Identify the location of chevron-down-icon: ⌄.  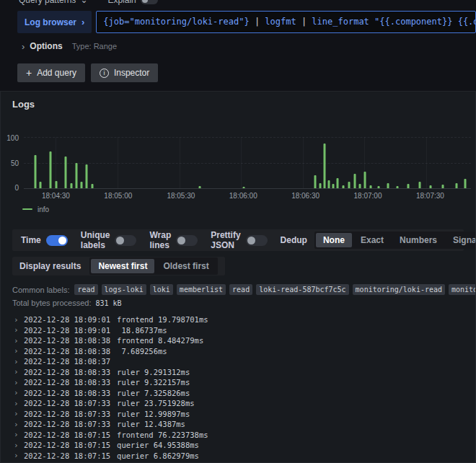
(84, 3).